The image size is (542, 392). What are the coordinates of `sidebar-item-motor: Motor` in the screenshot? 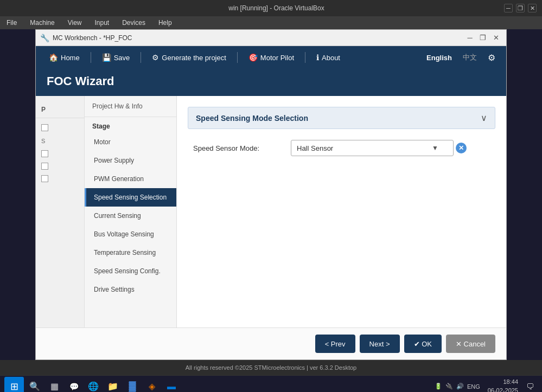 It's located at (130, 142).